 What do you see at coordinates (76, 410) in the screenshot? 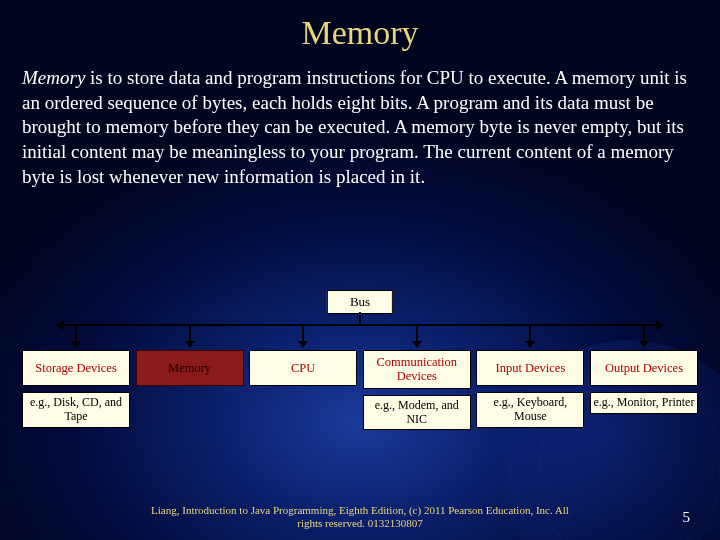
I see `example-box: e.g., Disk, CD, and Tape` at bounding box center [76, 410].